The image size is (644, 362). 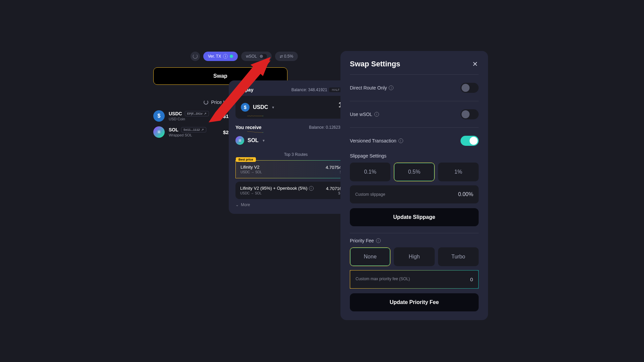 What do you see at coordinates (373, 141) in the screenshot?
I see `versioned-tx-label: Versioned Transaction` at bounding box center [373, 141].